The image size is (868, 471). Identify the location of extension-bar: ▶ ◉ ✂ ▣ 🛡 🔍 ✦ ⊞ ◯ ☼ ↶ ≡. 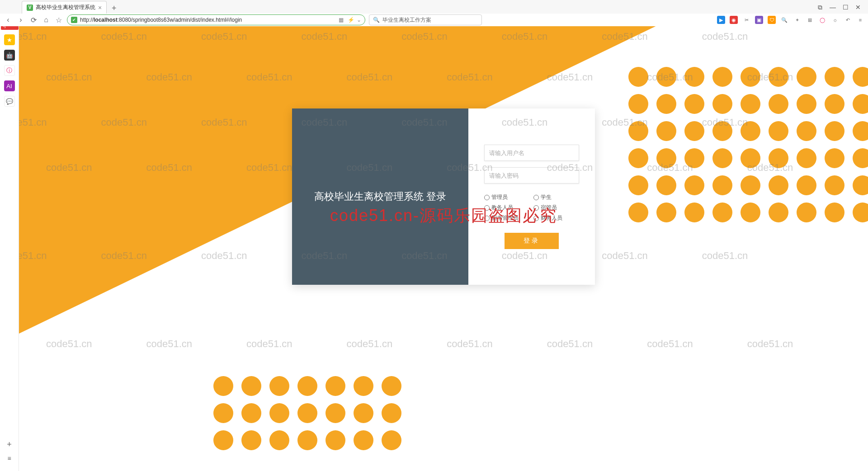
(791, 20).